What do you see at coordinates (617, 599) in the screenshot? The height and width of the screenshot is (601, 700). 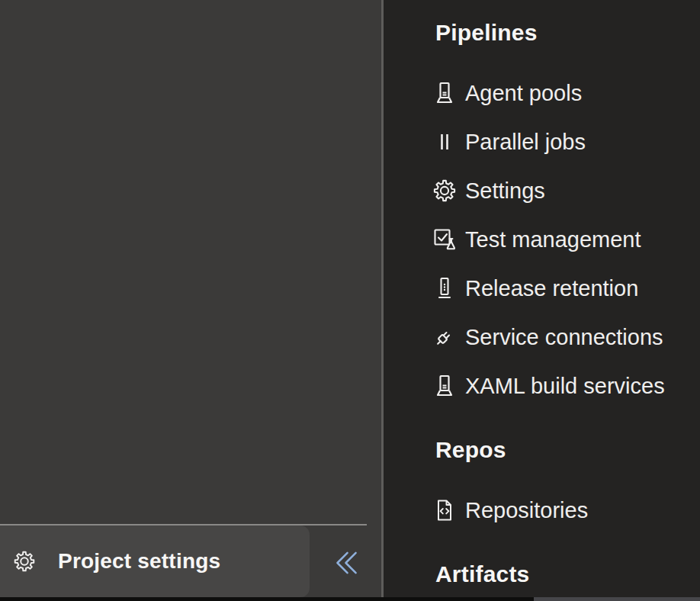 I see `bottom-strip-gray` at bounding box center [617, 599].